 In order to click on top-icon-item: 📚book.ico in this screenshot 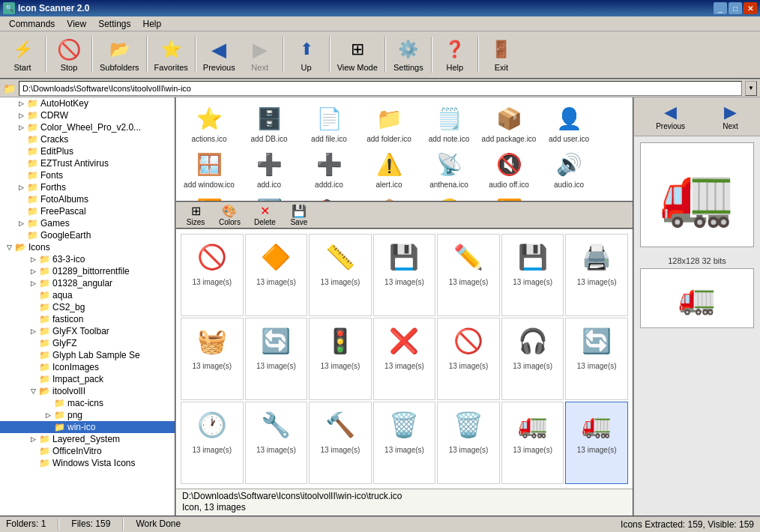, I will do `click(329, 197)`.